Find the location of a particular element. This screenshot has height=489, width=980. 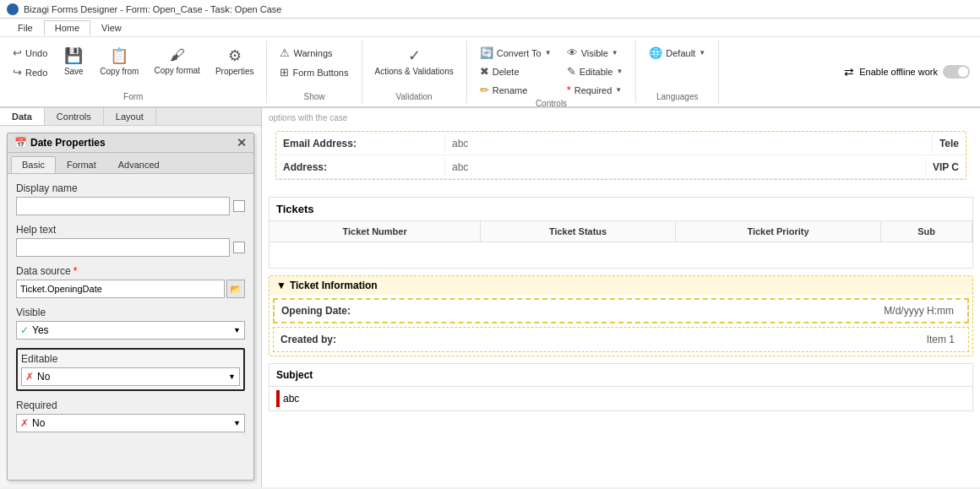

data-source-input-row: 📂 is located at coordinates (130, 289).